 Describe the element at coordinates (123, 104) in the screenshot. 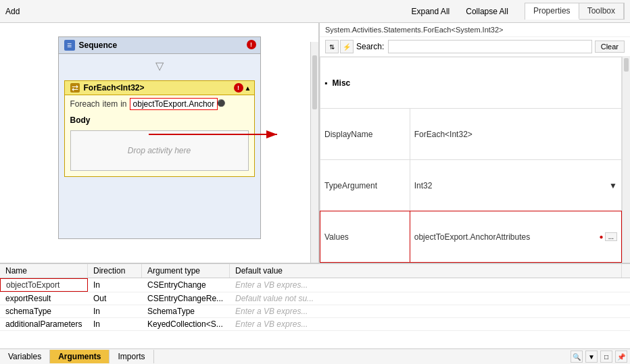

I see `in-label: in` at that location.